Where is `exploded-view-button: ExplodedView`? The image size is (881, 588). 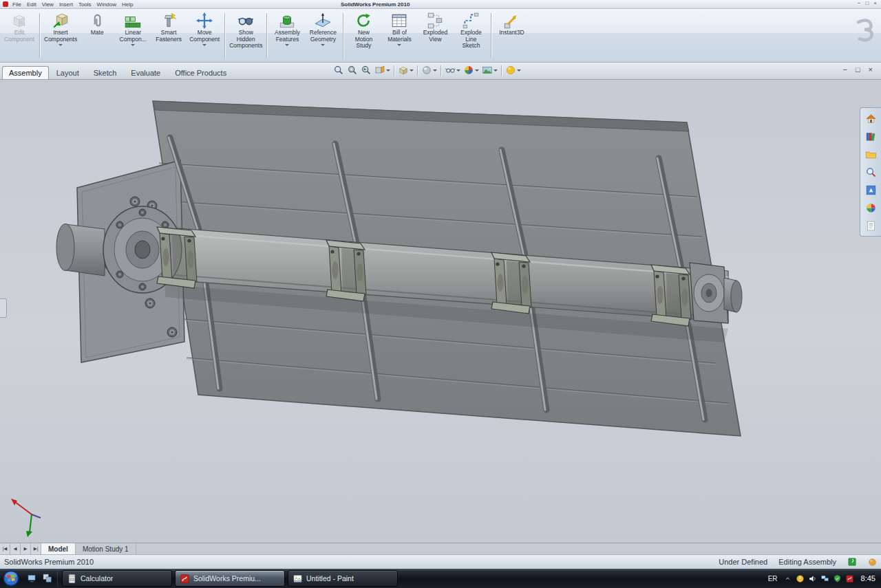
exploded-view-button: ExplodedView is located at coordinates (435, 36).